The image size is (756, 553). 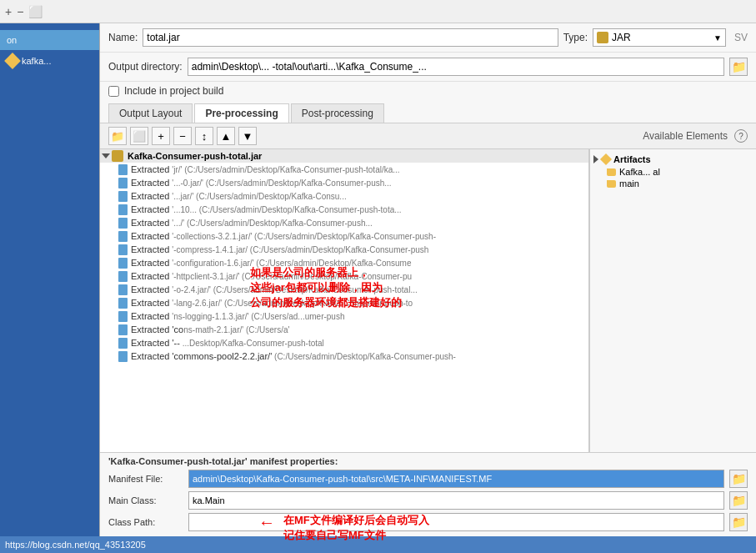 I want to click on main-class-label: Main Class:, so click(x=146, y=500).